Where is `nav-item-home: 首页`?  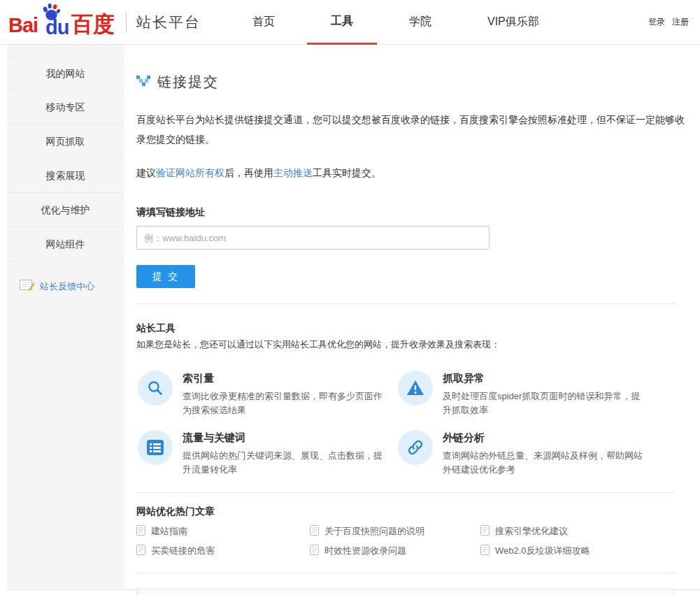
nav-item-home: 首页 is located at coordinates (264, 22).